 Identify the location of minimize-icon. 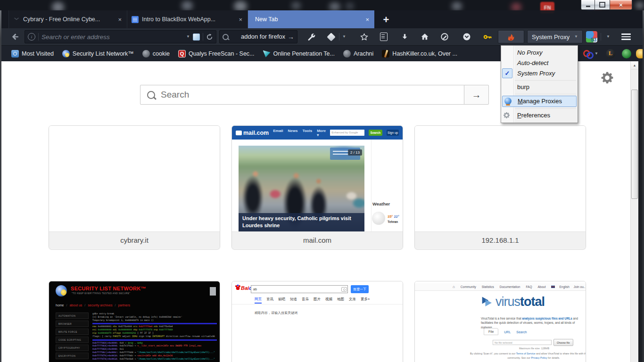
(588, 7).